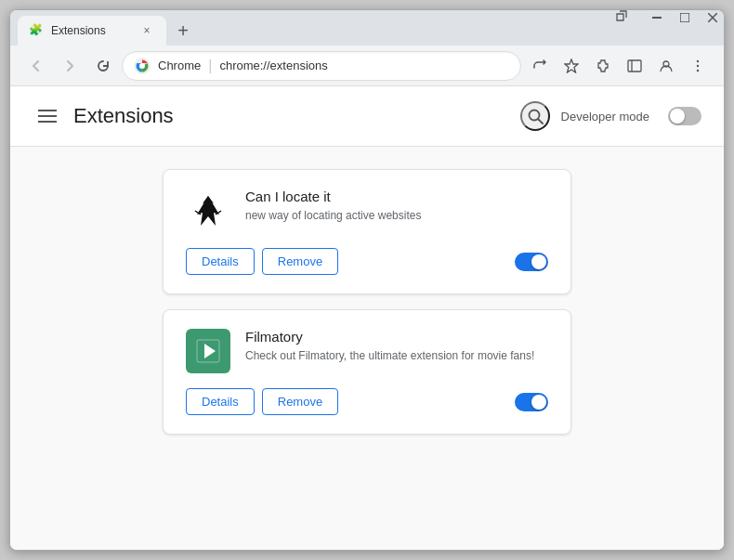  Describe the element at coordinates (397, 215) in the screenshot. I see `ext1-description: new way of locating active websites` at that location.